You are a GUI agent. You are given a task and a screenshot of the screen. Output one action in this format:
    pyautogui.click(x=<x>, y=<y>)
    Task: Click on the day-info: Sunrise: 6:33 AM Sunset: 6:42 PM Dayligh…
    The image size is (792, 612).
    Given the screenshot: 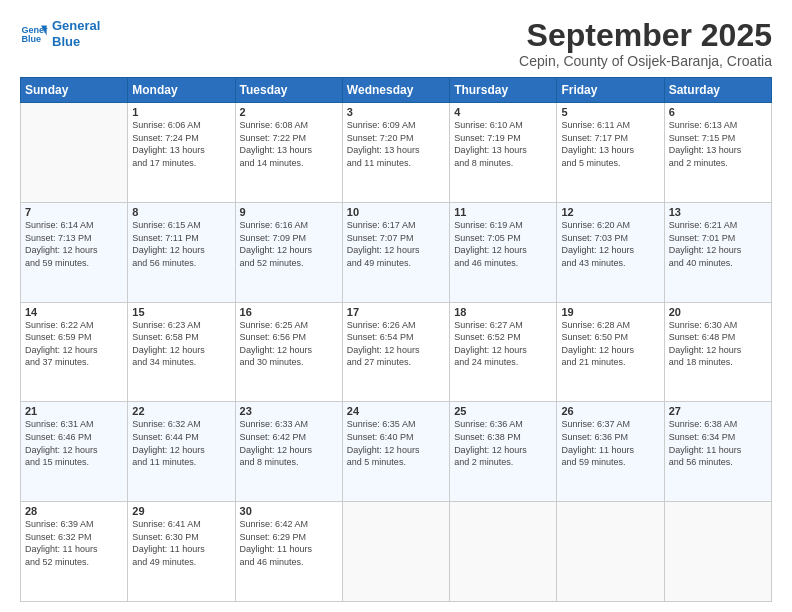 What is the action you would take?
    pyautogui.click(x=289, y=443)
    